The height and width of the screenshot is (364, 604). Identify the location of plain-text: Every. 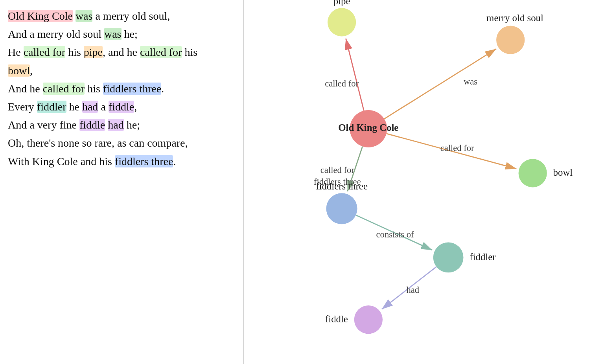
(22, 107).